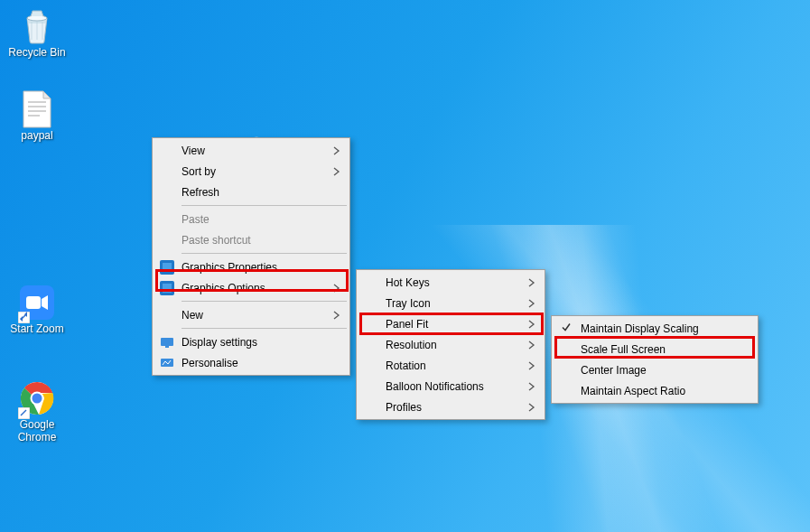  I want to click on menu-item-graphics-options: Graphics Options, so click(251, 287).